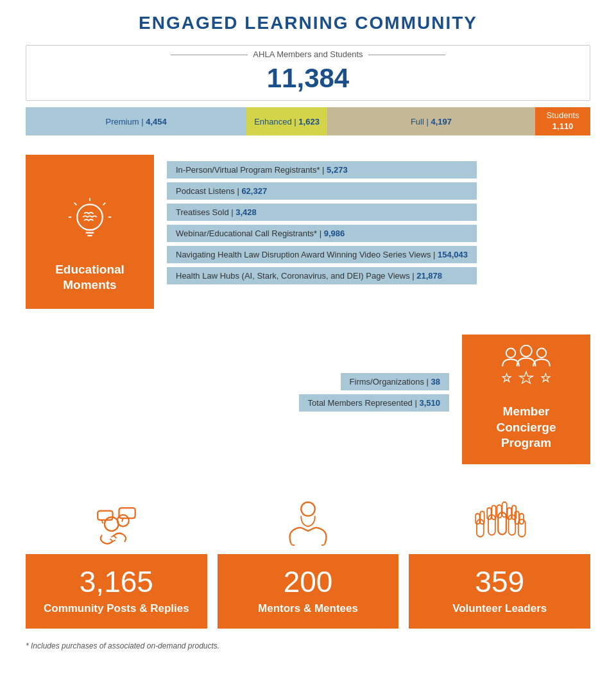  What do you see at coordinates (308, 73) in the screenshot?
I see `members-section: AHLA Members and Students 11,384` at bounding box center [308, 73].